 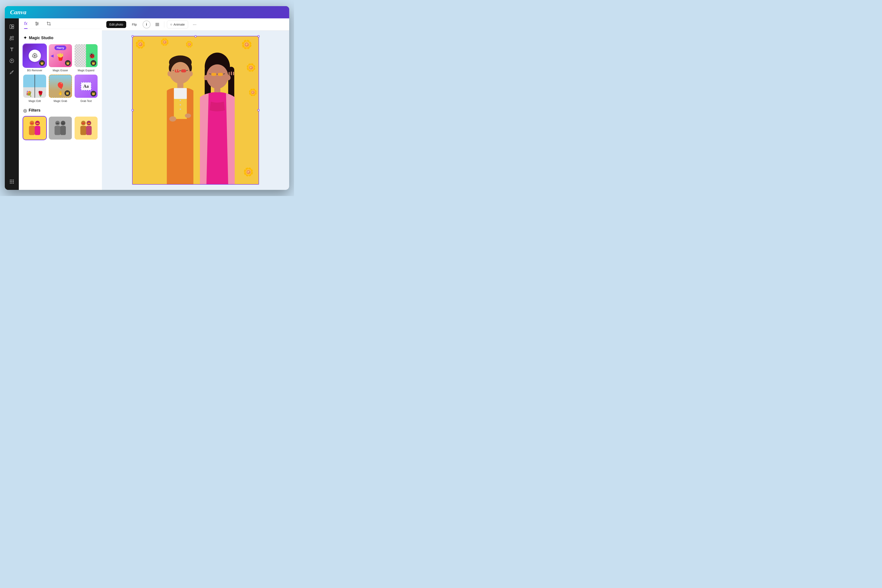 I want to click on info-icon: i, so click(x=146, y=25).